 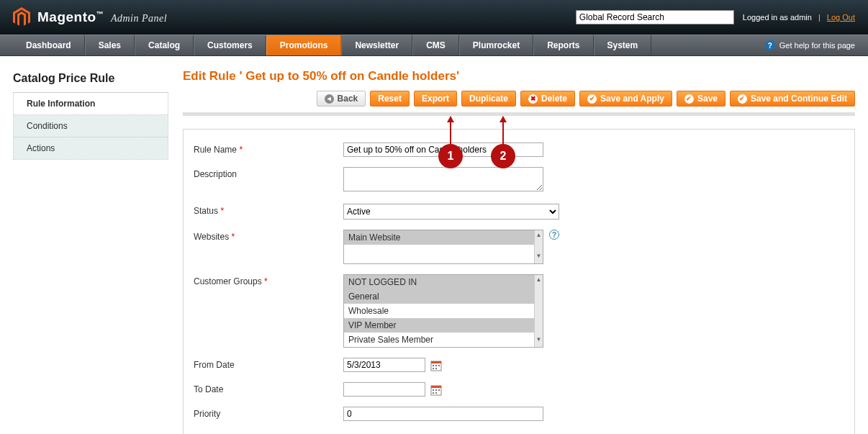 I want to click on status-label: Status *, so click(x=268, y=210).